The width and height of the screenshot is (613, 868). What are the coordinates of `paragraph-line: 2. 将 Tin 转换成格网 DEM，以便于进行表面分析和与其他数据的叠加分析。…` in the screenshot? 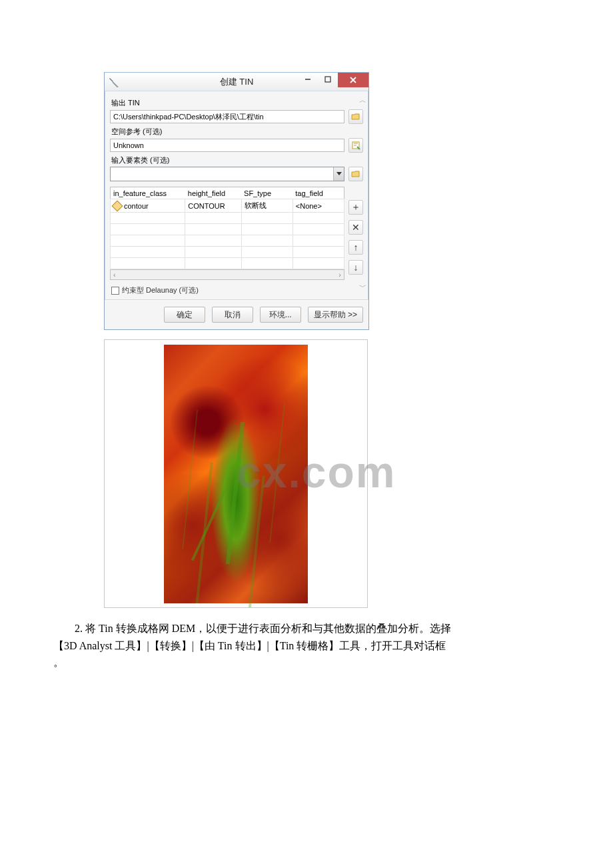 It's located at (306, 629).